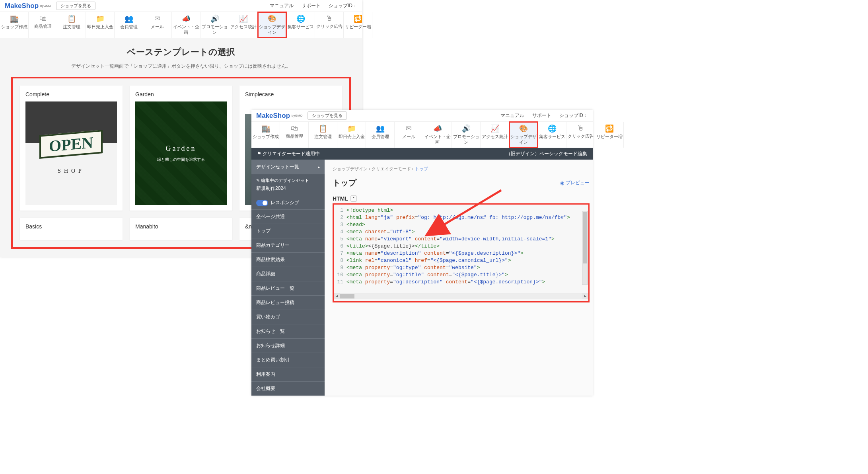 The image size is (868, 474). Describe the element at coordinates (288, 259) in the screenshot. I see `sidebar-item: 商品検索結果` at that location.